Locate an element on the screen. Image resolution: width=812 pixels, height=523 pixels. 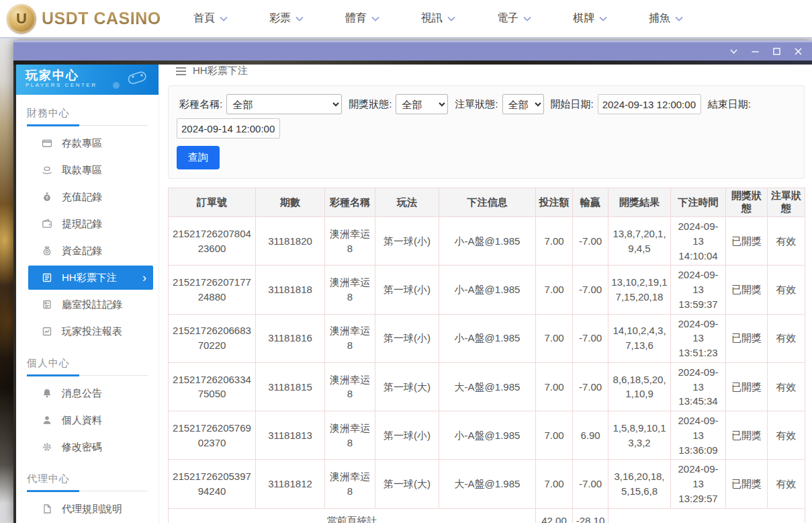
sidebar-item-player-bet-report: 玩家投注報表 is located at coordinates (87, 331).